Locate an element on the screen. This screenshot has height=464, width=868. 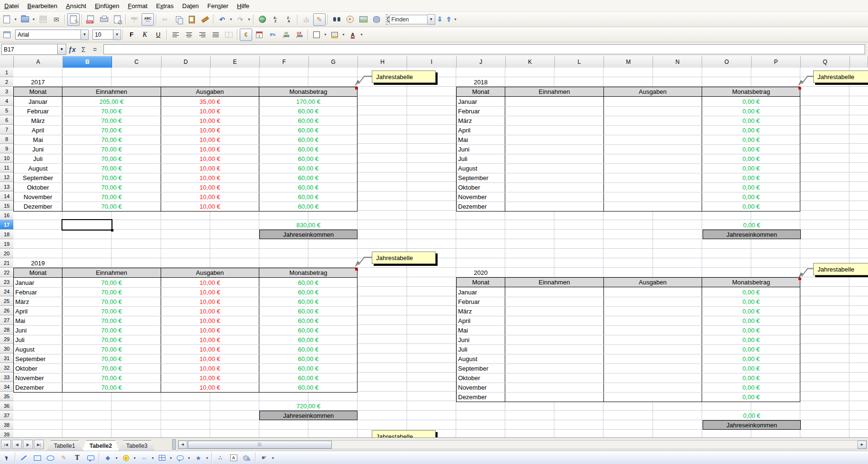
row-header-18: 18 is located at coordinates (7, 234).